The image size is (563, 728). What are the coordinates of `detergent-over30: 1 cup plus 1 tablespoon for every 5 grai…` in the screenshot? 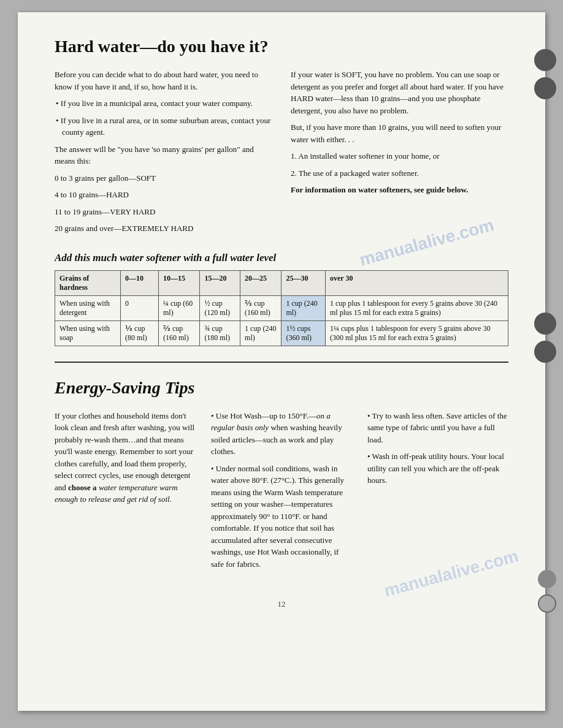 It's located at (417, 308).